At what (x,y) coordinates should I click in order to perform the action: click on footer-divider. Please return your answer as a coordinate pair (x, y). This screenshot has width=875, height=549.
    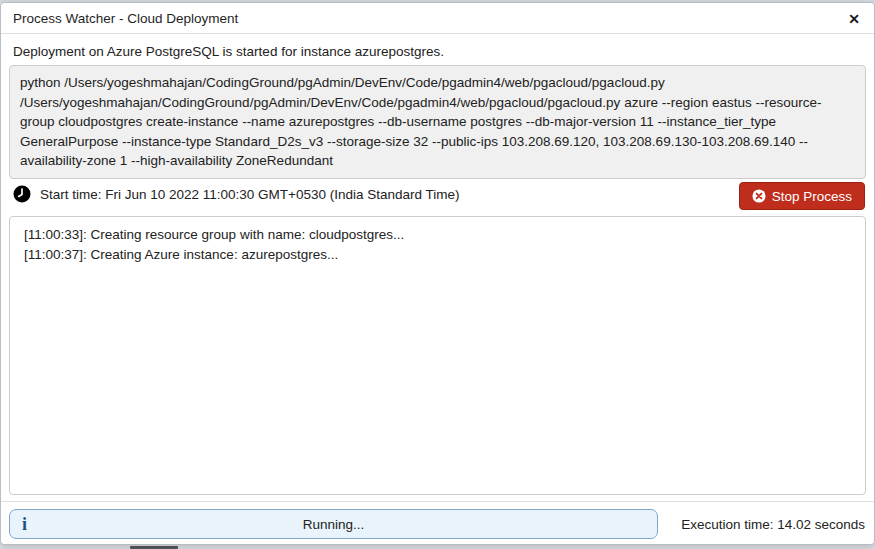
    Looking at the image, I should click on (438, 502).